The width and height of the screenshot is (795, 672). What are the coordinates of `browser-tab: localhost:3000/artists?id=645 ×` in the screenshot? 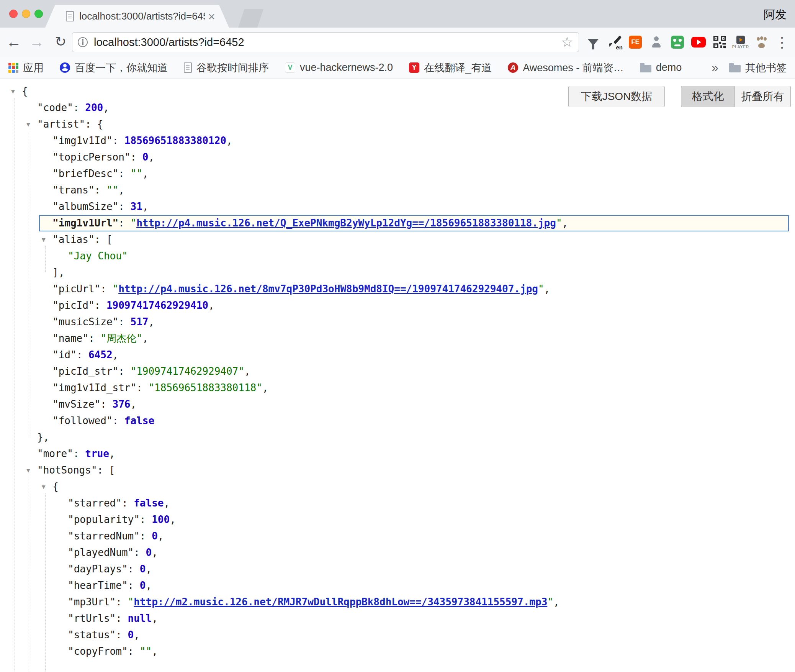 It's located at (137, 16).